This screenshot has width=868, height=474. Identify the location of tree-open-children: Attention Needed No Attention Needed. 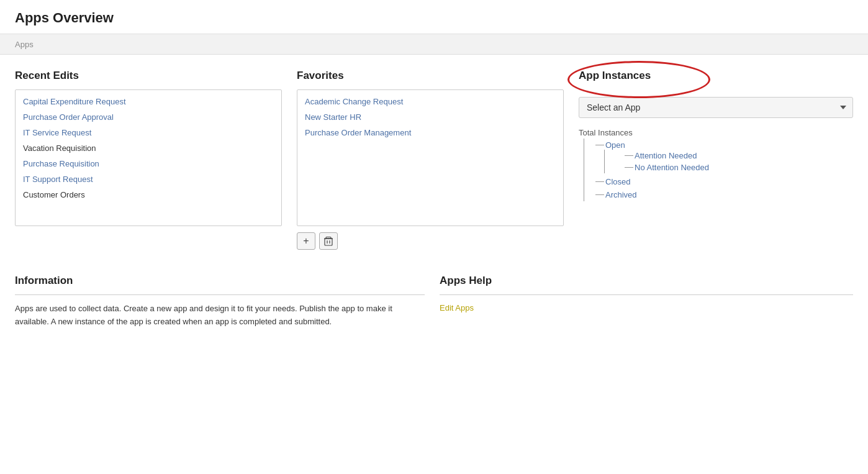
(729, 162).